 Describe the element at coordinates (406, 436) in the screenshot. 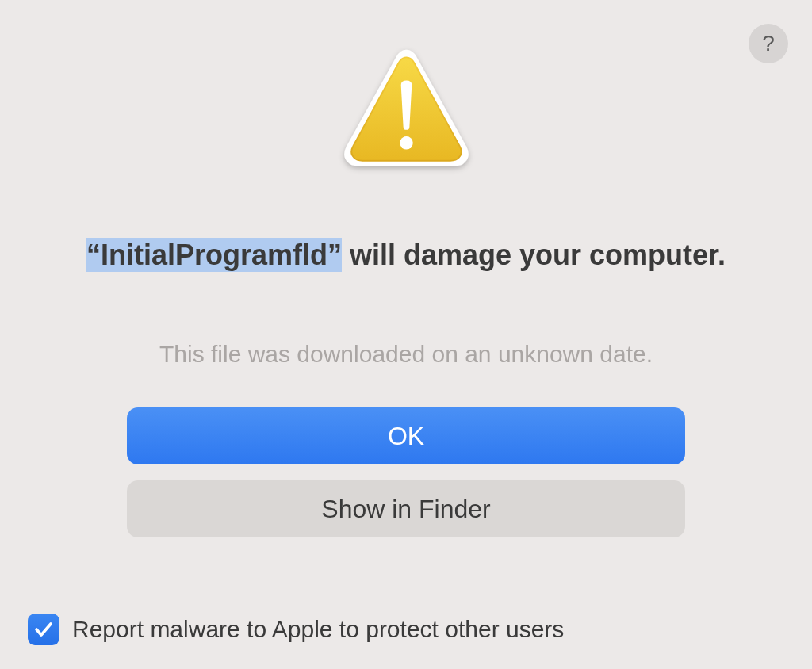

I see `ok-button-label: OK` at that location.